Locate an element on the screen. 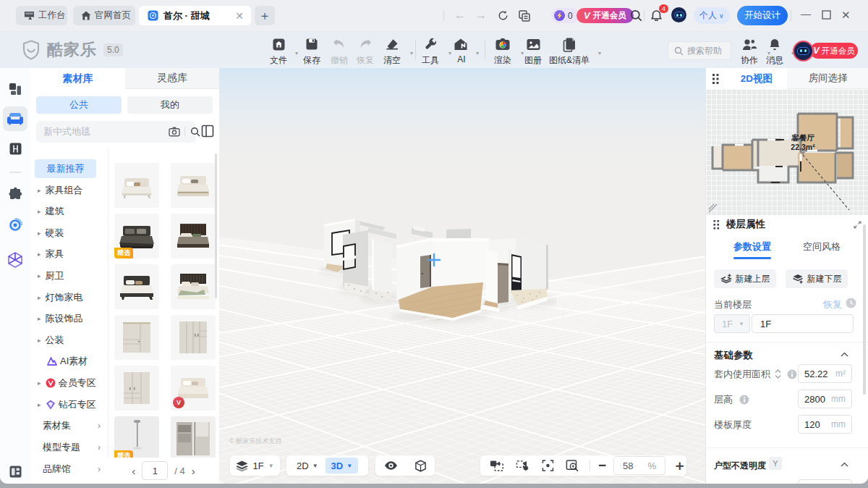 The width and height of the screenshot is (868, 488). svg-text: 客餐厅 is located at coordinates (803, 138).